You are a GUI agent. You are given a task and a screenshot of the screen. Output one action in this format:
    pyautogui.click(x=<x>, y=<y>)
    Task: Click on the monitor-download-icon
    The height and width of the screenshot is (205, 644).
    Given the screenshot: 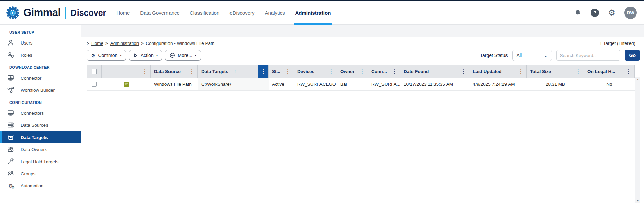 What is the action you would take?
    pyautogui.click(x=11, y=78)
    